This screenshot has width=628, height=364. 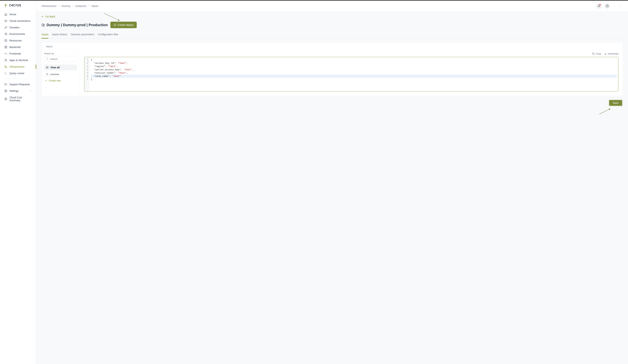 I want to click on sidebar-item-label: Cloud Cost Summary, so click(x=21, y=99).